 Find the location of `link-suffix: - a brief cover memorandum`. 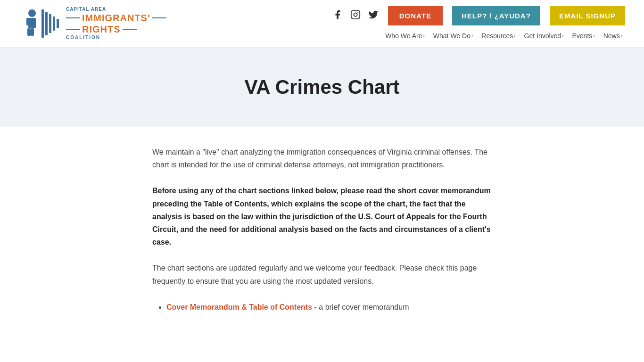

link-suffix: - a brief cover memorandum is located at coordinates (360, 307).